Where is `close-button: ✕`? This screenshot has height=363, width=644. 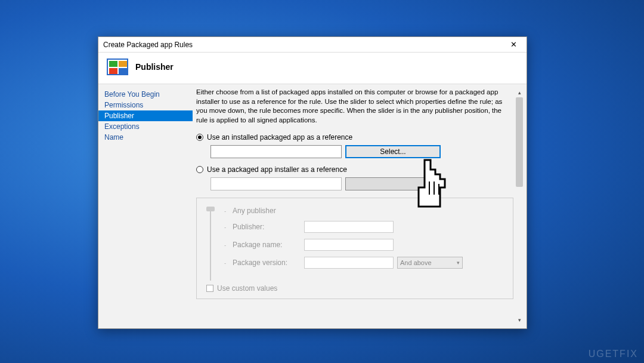
close-button: ✕ is located at coordinates (513, 45).